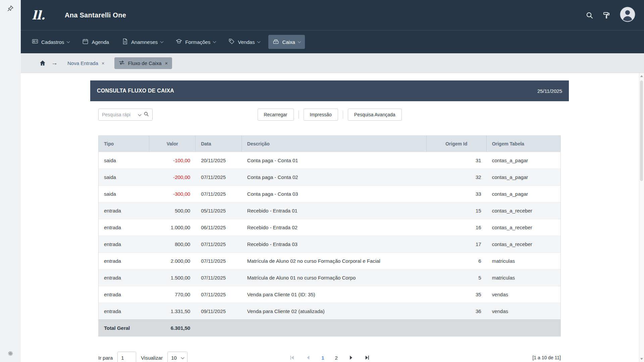 This screenshot has height=362, width=644. Describe the element at coordinates (196, 42) in the screenshot. I see `nav-item-formacoes: Formações` at that location.